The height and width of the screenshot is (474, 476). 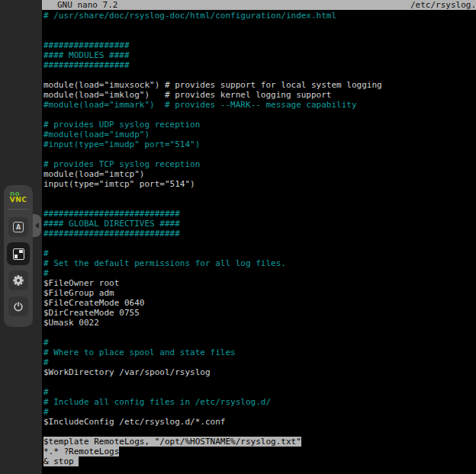 I want to click on editor-line: #module(load="immark") # provides --MARK…, so click(x=259, y=105).